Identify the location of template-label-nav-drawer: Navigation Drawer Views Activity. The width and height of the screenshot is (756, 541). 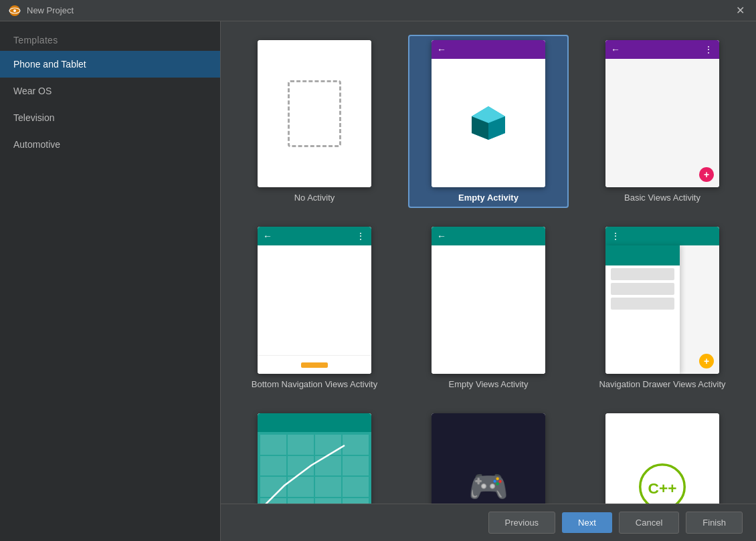
(662, 384).